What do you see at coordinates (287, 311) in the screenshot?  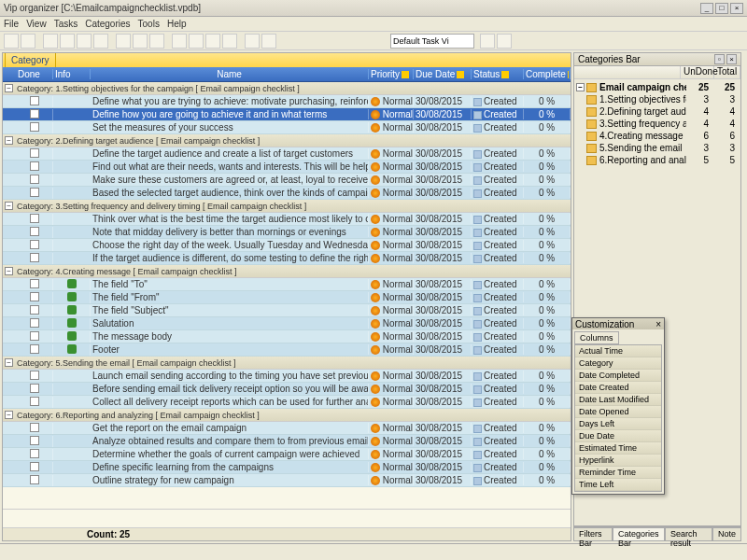 I see `task-row: The field "Subject" Normal30/08/2015Crea…` at bounding box center [287, 311].